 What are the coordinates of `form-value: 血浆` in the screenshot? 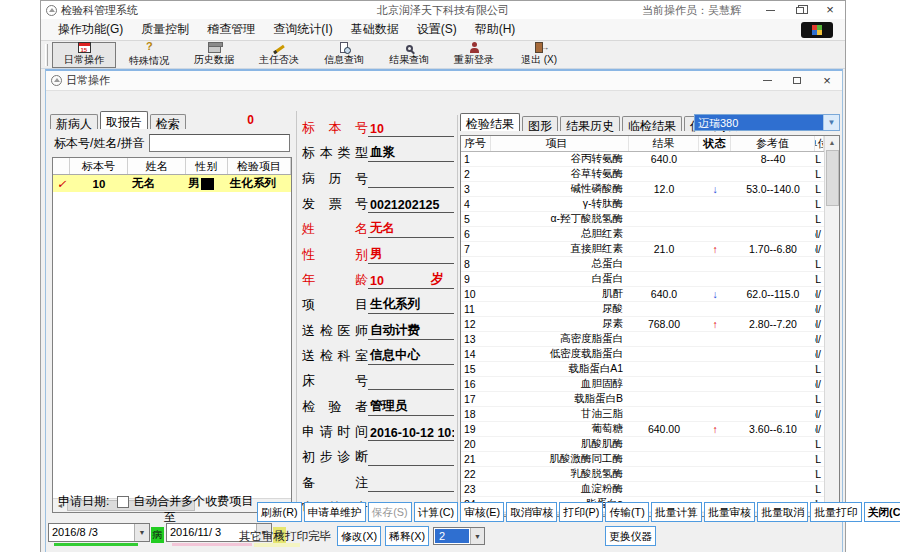 It's located at (411, 153).